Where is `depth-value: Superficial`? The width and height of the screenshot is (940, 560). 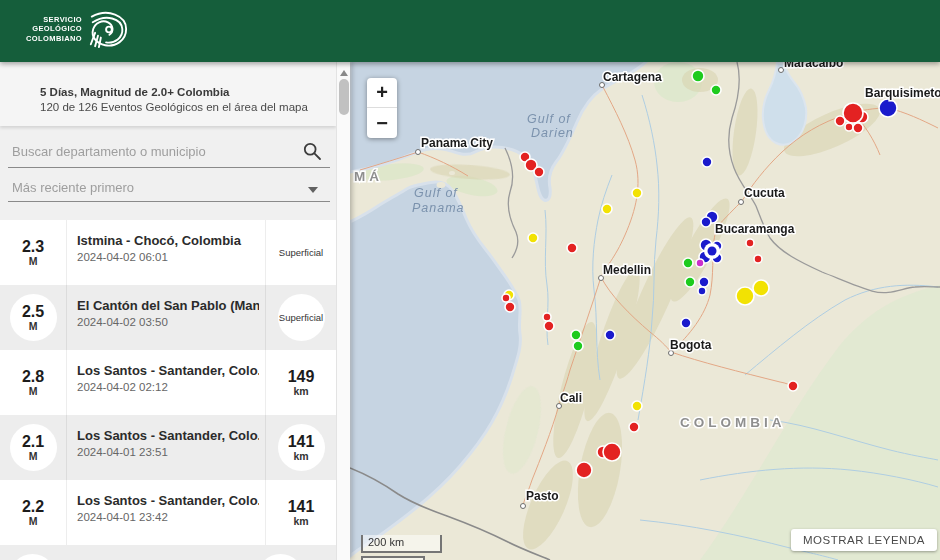
depth-value: Superficial is located at coordinates (301, 318).